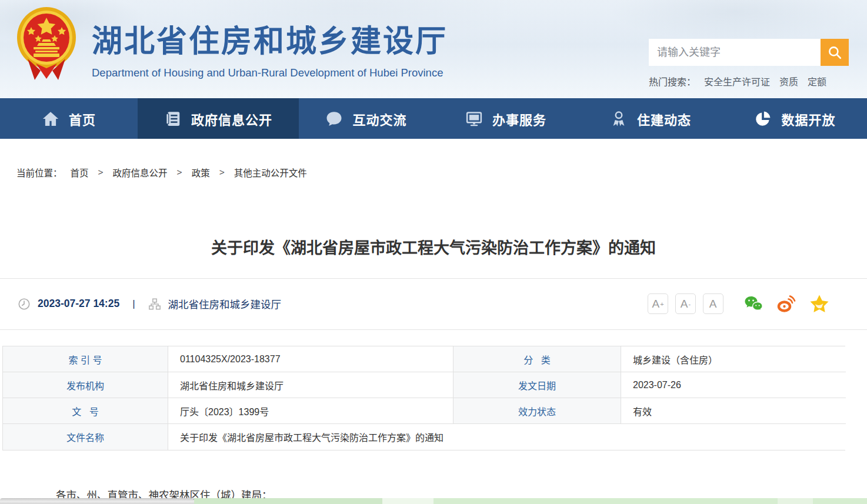  What do you see at coordinates (82, 119) in the screenshot?
I see `nav-label: 首页` at bounding box center [82, 119].